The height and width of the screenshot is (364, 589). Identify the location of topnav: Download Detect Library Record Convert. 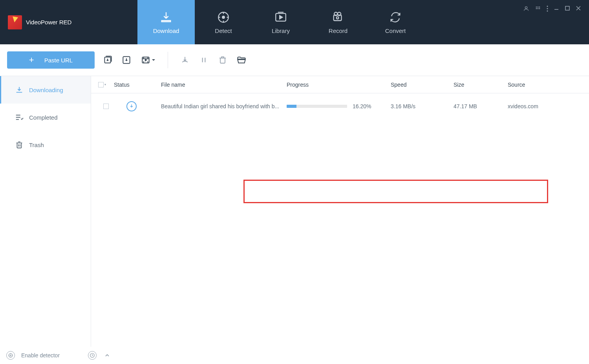
(330, 22).